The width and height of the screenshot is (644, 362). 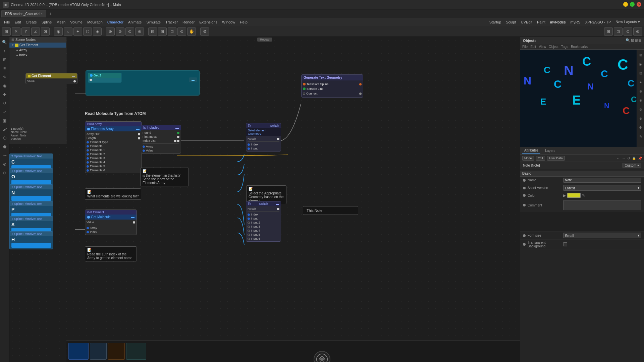 What do you see at coordinates (47, 22) in the screenshot?
I see `nav-spline: Spline` at bounding box center [47, 22].